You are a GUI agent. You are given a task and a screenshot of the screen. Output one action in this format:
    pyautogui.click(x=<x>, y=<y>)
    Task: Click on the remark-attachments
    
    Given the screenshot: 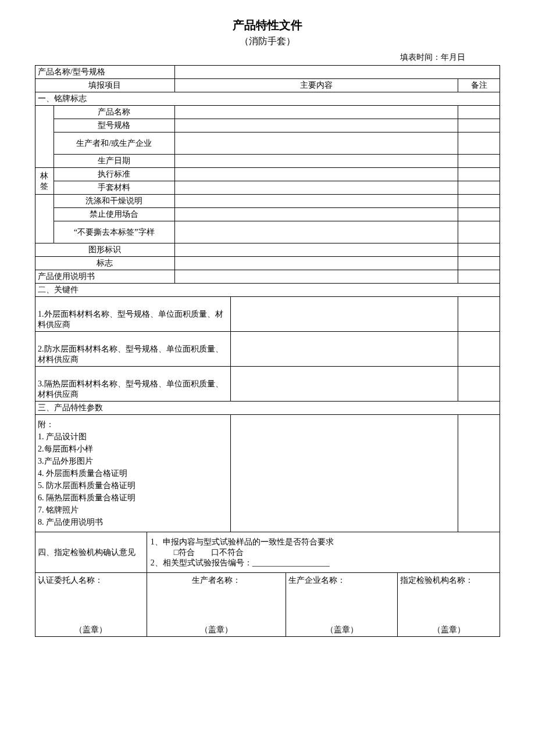 What is the action you would take?
    pyautogui.click(x=479, y=474)
    